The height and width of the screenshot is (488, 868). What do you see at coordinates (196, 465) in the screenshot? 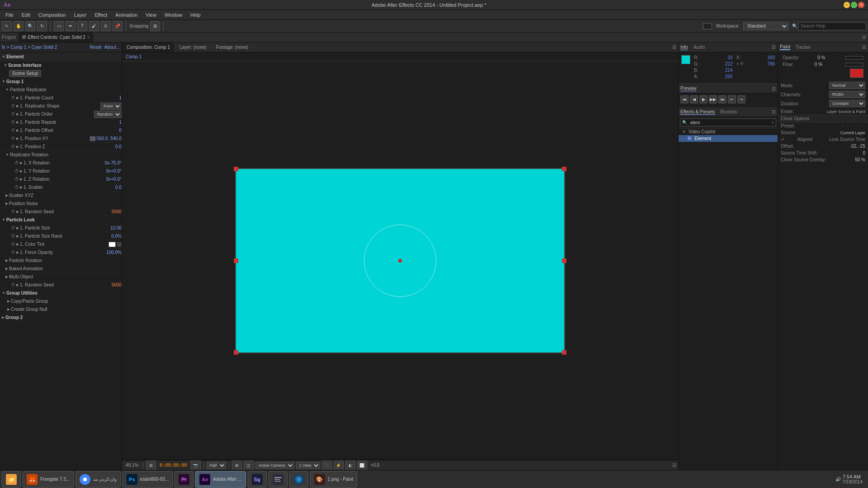
I see `vt-camera: 📷` at bounding box center [196, 465].